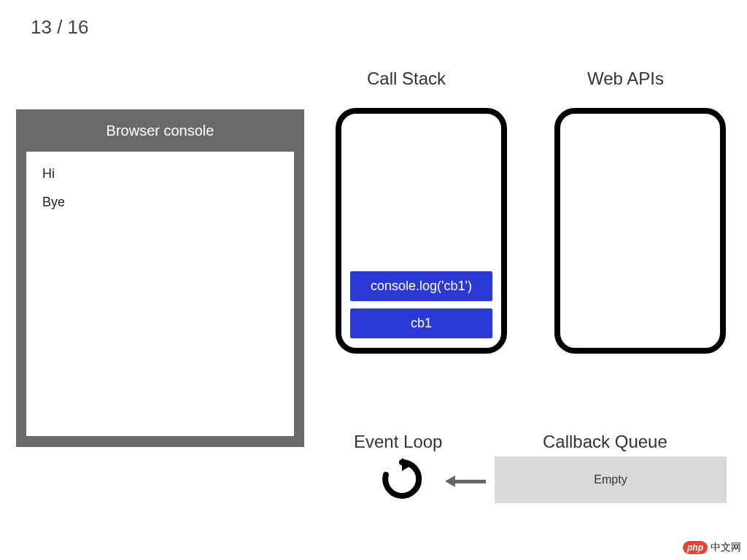  What do you see at coordinates (695, 548) in the screenshot?
I see `watermark-badge: php` at bounding box center [695, 548].